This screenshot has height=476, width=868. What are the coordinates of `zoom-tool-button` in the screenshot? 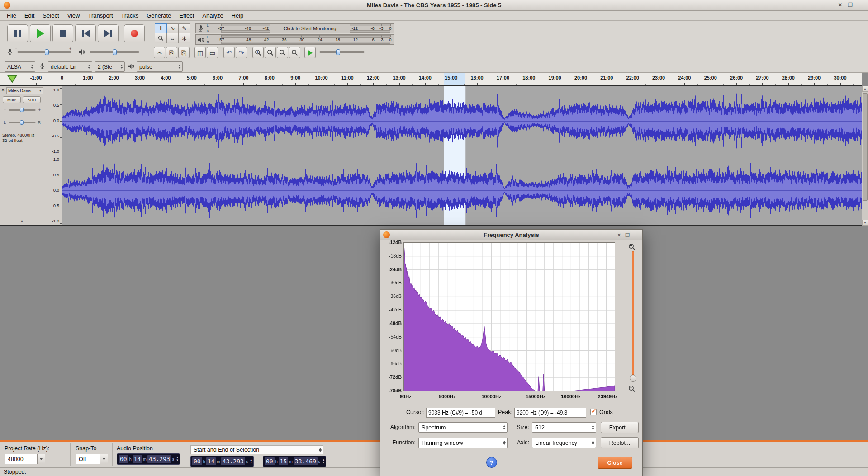 It's located at (161, 38).